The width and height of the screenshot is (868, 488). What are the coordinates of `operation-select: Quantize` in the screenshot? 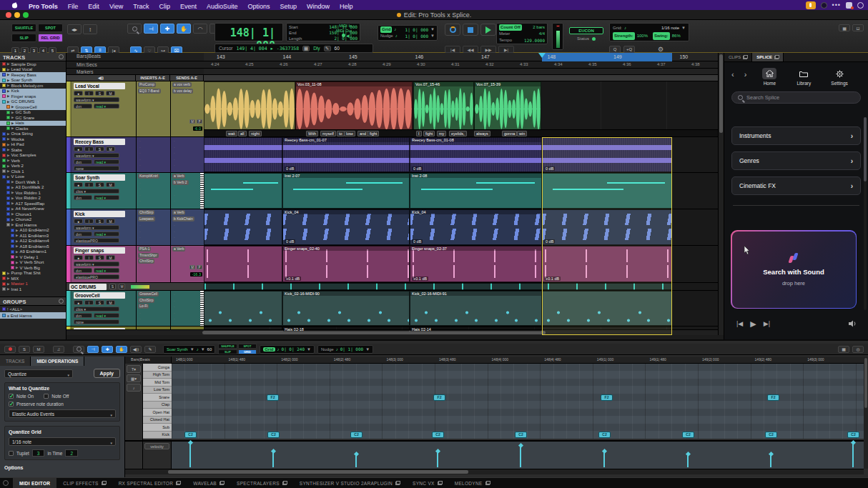 It's located at (39, 374).